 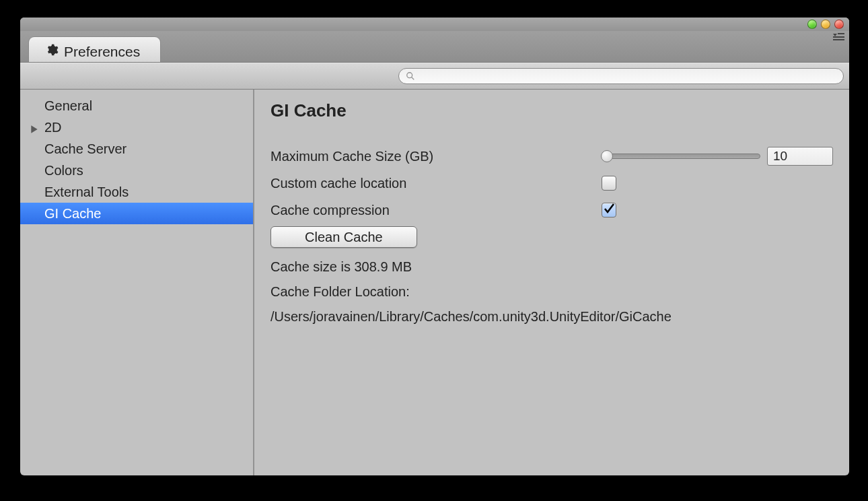 I want to click on tab-row: Preferences, so click(x=435, y=47).